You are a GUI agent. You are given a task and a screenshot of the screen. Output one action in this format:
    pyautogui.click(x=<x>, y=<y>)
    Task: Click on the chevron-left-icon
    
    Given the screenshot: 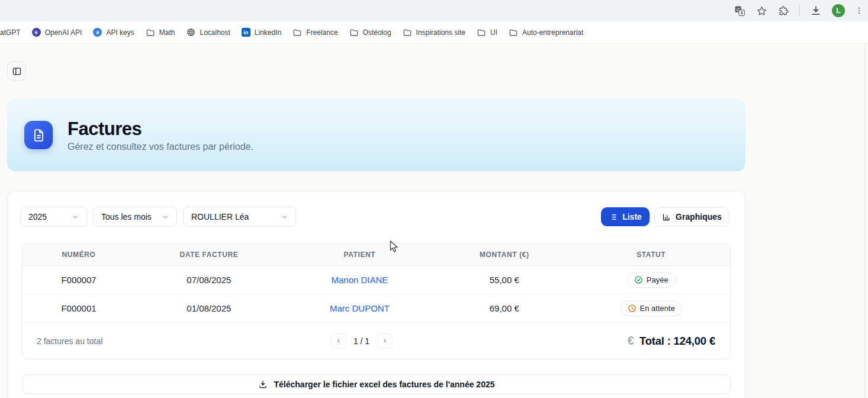 What is the action you would take?
    pyautogui.click(x=339, y=341)
    